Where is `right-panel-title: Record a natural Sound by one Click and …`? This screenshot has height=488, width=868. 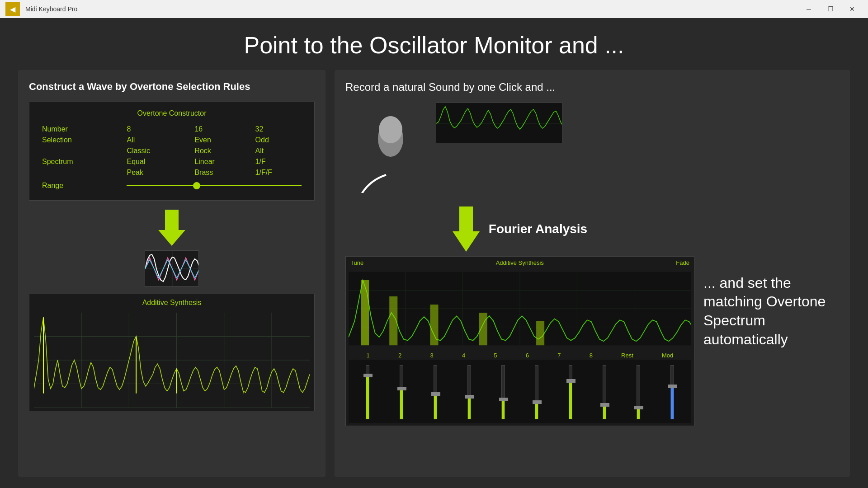
right-panel-title: Record a natural Sound by one Click and … is located at coordinates (592, 87).